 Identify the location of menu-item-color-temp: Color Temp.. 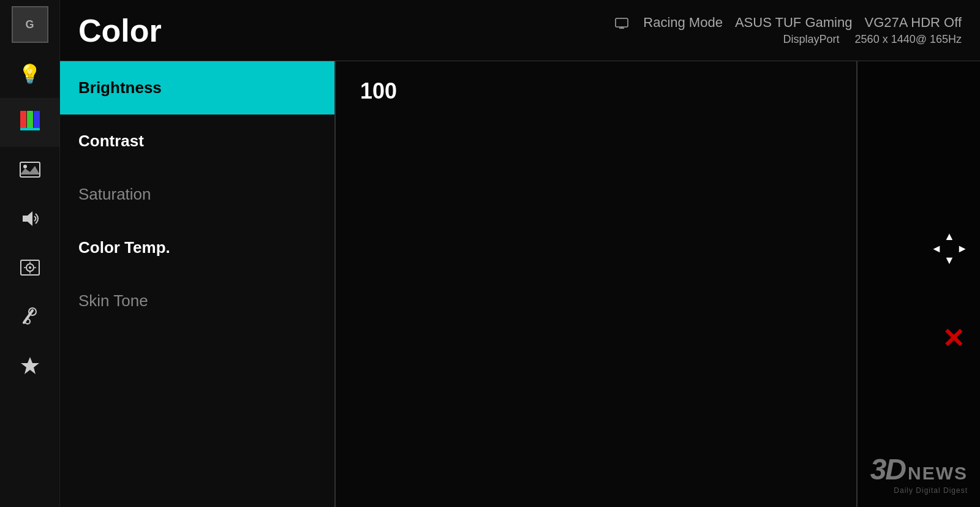
(197, 247).